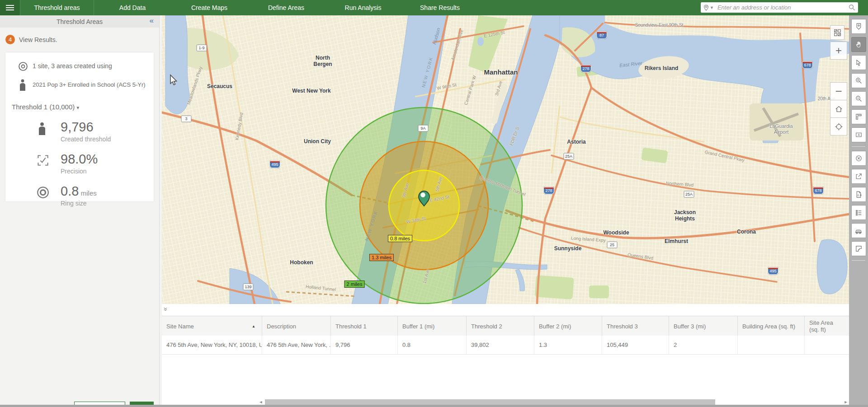 This screenshot has height=407, width=868. What do you see at coordinates (859, 230) in the screenshot?
I see `drive-time-car-icon` at bounding box center [859, 230].